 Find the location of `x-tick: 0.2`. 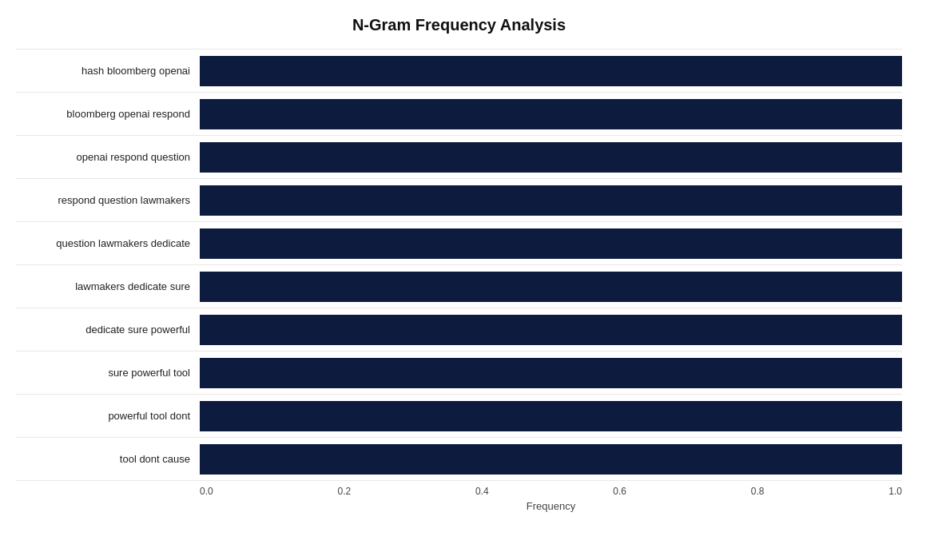

x-tick: 0.2 is located at coordinates (344, 491).